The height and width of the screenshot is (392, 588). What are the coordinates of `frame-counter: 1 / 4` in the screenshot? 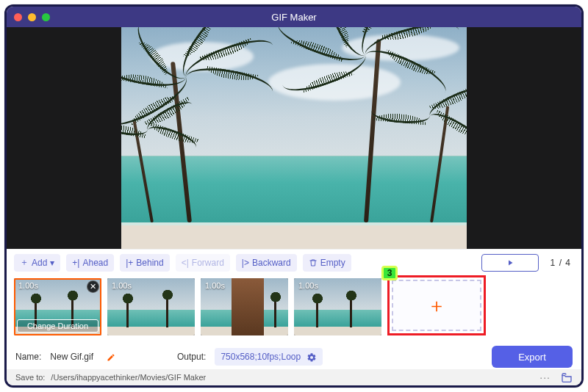 It's located at (561, 263).